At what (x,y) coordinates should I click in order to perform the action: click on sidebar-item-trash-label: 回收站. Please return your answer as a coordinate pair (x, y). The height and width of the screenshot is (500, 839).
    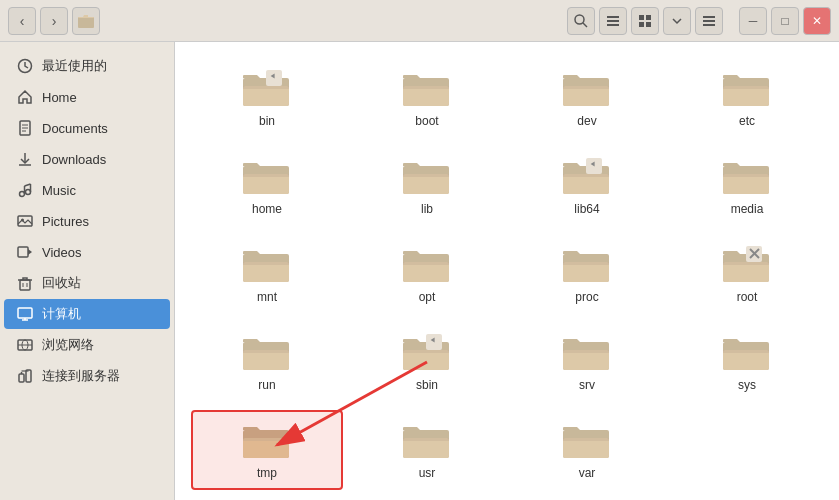
    Looking at the image, I should click on (62, 283).